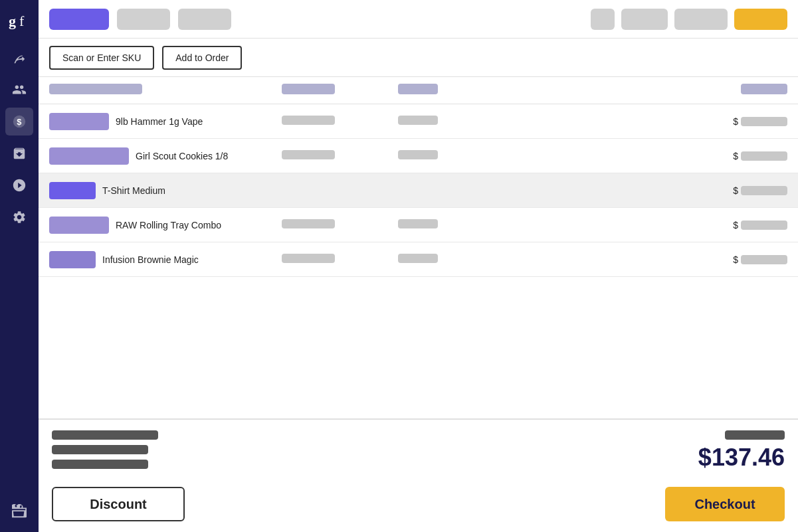  I want to click on actionbar: Scan or Enter SKU Add to Order, so click(419, 58).